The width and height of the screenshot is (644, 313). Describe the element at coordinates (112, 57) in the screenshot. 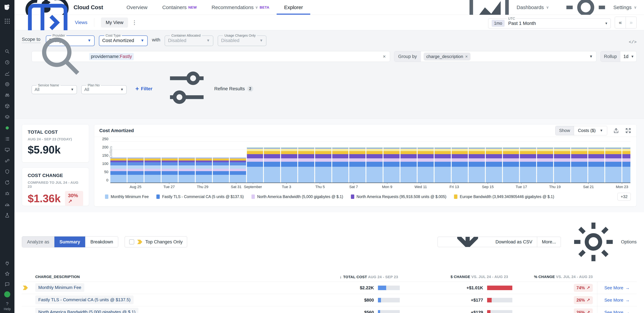

I see `query-token: providername:Fastly` at that location.